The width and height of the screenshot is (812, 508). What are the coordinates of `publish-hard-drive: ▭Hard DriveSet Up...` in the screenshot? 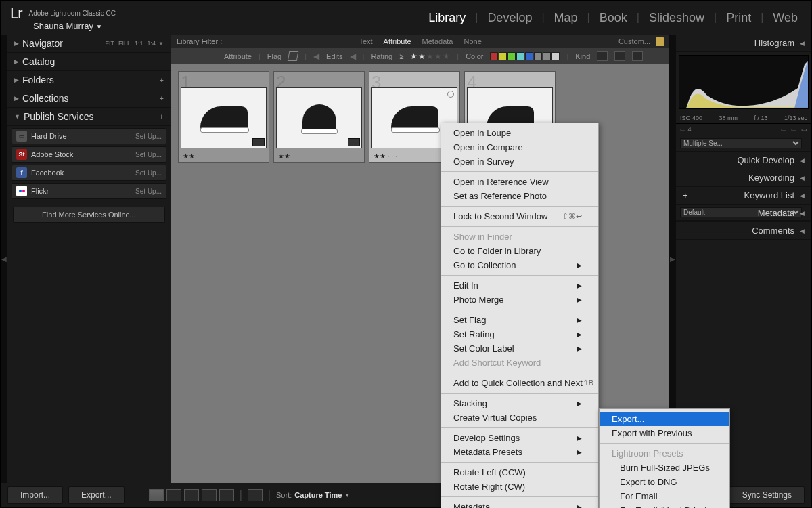 It's located at (89, 136).